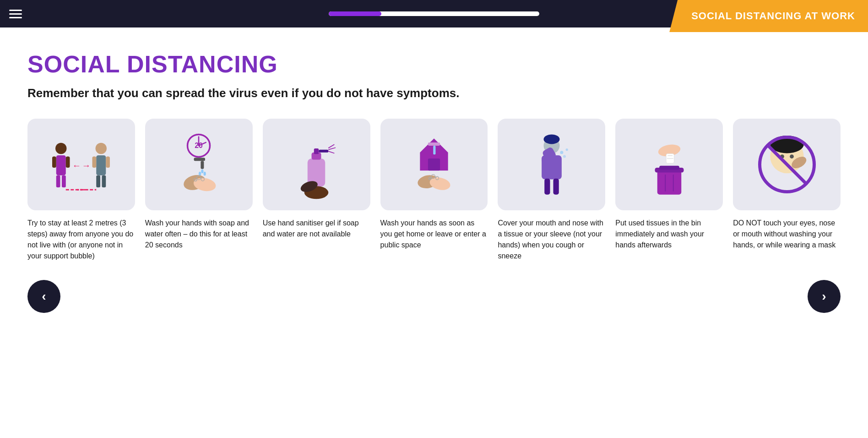 Image resolution: width=868 pixels, height=438 pixels. Describe the element at coordinates (199, 164) in the screenshot. I see `card-wash-icon-box: 20` at that location.